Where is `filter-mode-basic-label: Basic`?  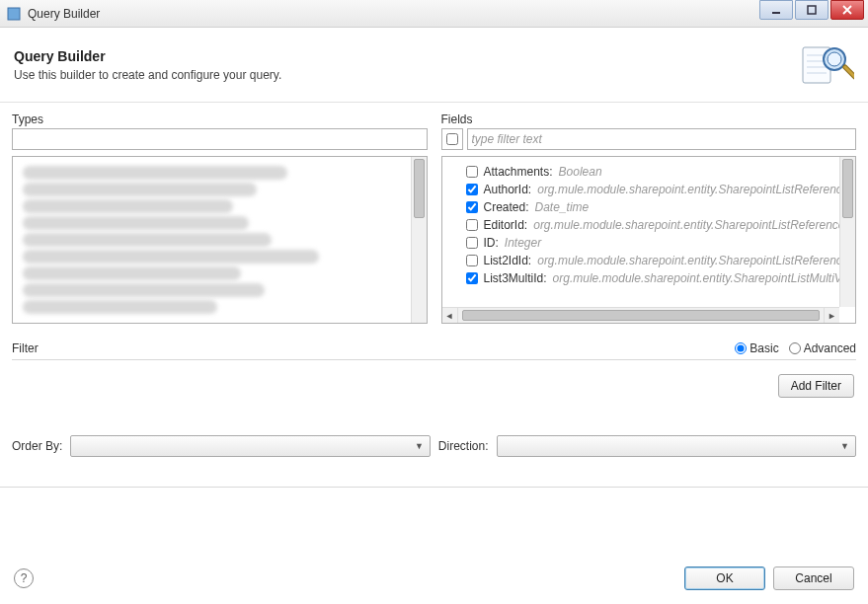 filter-mode-basic-label: Basic is located at coordinates (764, 348).